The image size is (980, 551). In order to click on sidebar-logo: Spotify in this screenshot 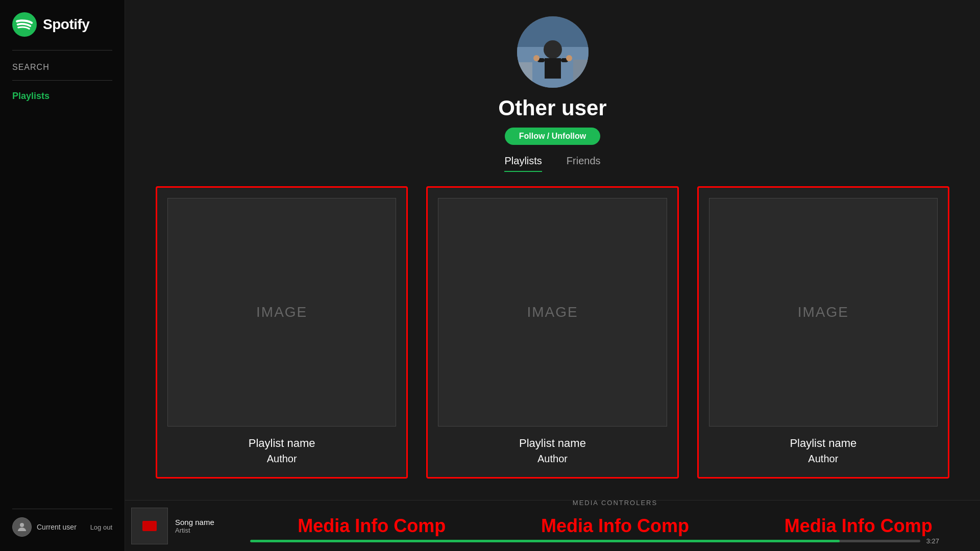, I will do `click(62, 30)`.